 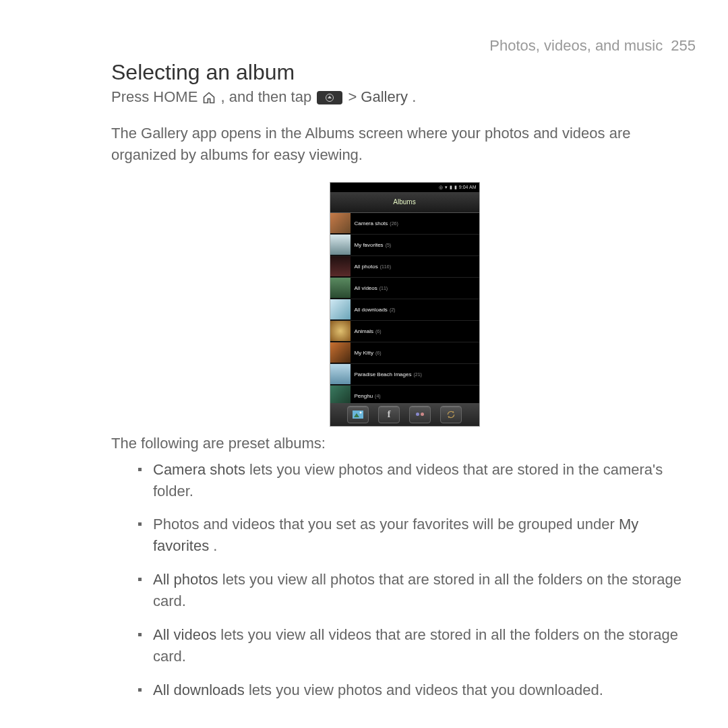 What do you see at coordinates (404, 202) in the screenshot?
I see `albums-header: Albums` at bounding box center [404, 202].